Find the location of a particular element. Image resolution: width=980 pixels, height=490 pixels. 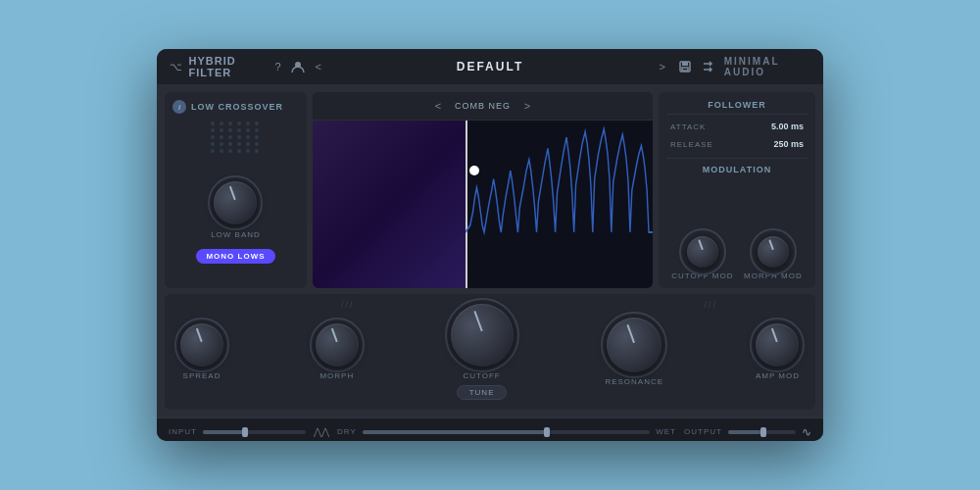

spread-knob is located at coordinates (202, 345).